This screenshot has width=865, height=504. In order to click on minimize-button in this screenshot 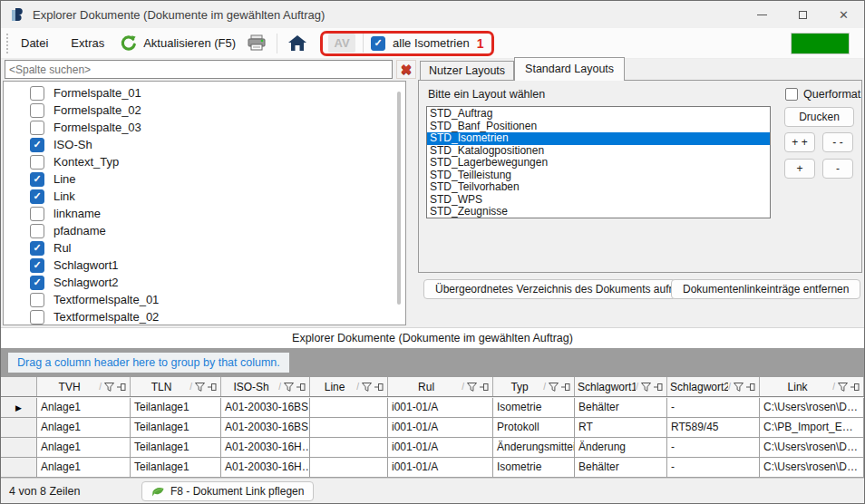, I will do `click(762, 15)`.